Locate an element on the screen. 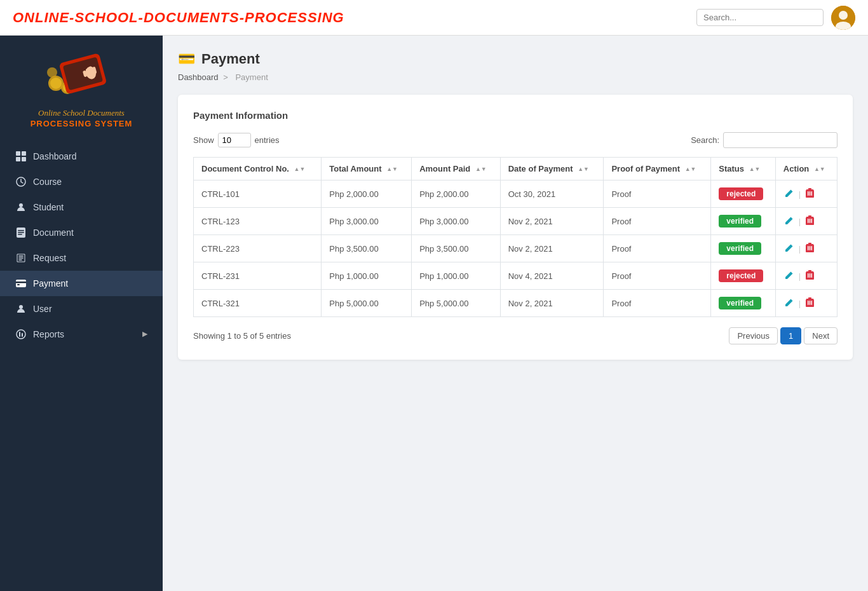 The width and height of the screenshot is (868, 591). sidebar-item-request: Request is located at coordinates (81, 258).